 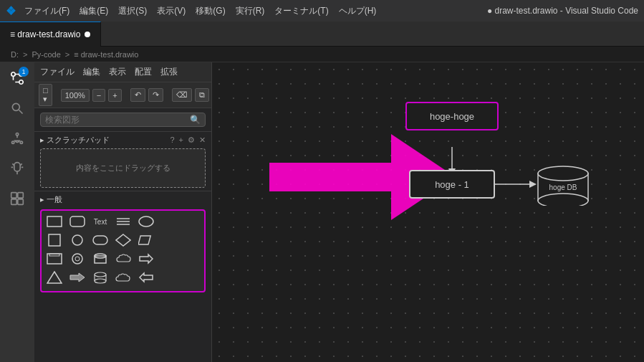 What do you see at coordinates (146, 259) in the screenshot?
I see `shape-arrow-right` at bounding box center [146, 259].